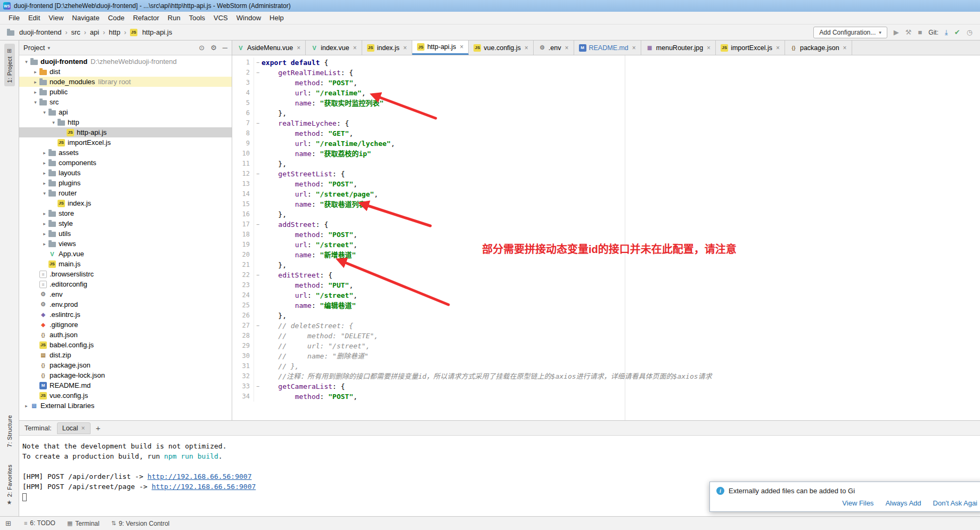 This screenshot has width=980, height=530. What do you see at coordinates (554, 48) in the screenshot?
I see `tab-env: ⚙.env×` at bounding box center [554, 48].